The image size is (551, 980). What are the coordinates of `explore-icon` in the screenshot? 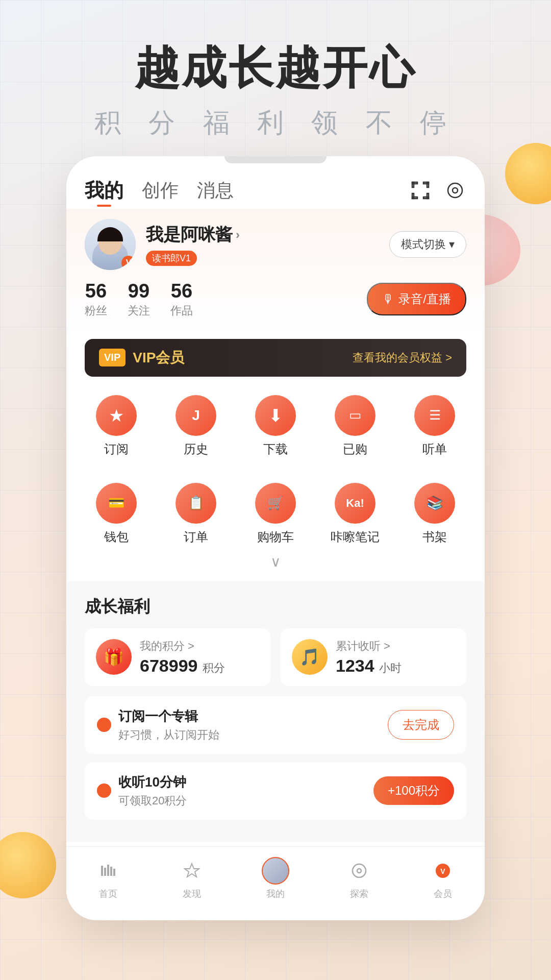 It's located at (359, 871).